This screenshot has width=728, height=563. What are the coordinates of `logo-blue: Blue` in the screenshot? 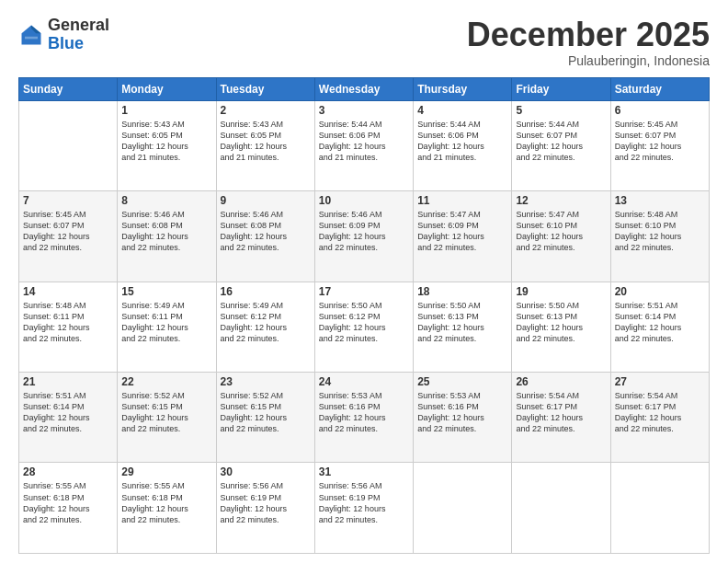 It's located at (66, 43).